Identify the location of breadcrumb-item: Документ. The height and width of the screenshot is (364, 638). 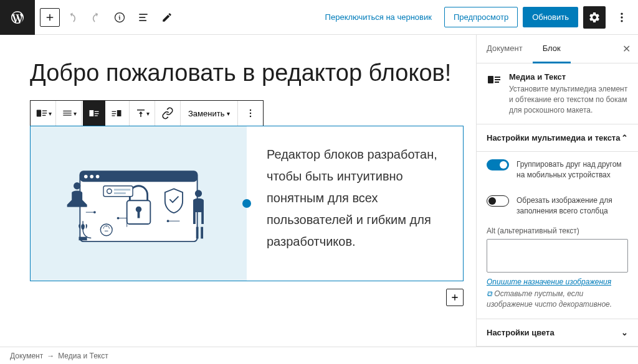
(26, 356).